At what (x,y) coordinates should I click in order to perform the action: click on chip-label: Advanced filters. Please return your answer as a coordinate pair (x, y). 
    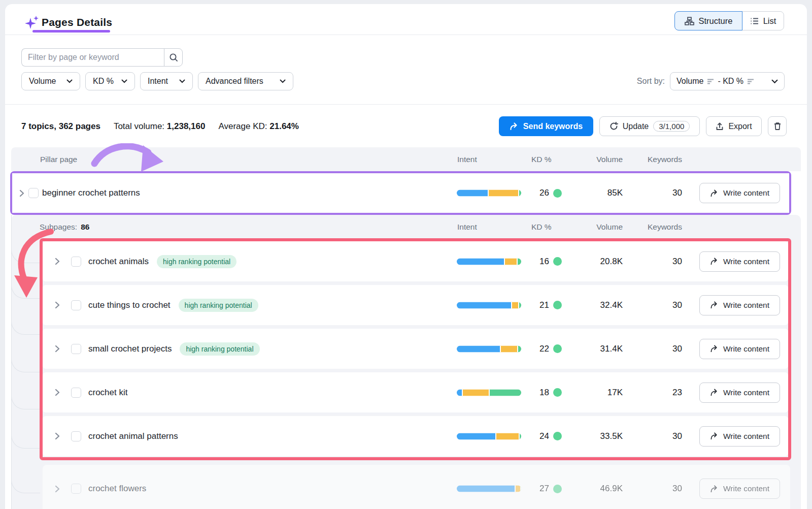
    Looking at the image, I should click on (234, 81).